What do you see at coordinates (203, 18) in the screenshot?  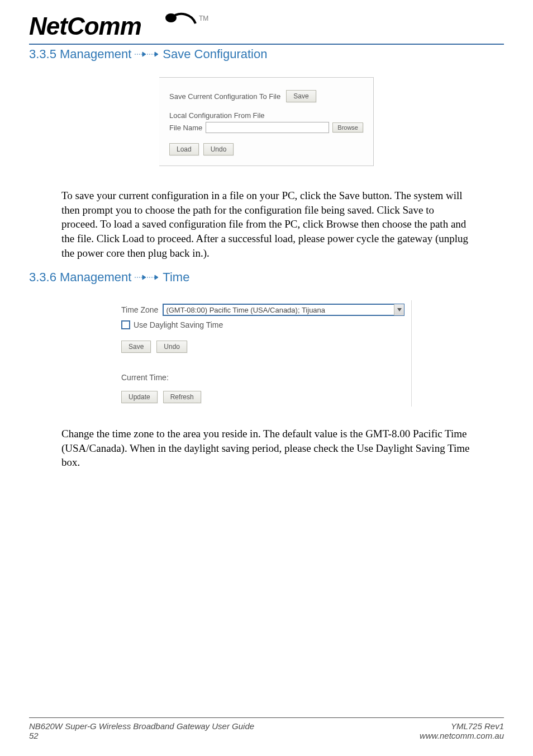 I see `trademark-label: TM` at bounding box center [203, 18].